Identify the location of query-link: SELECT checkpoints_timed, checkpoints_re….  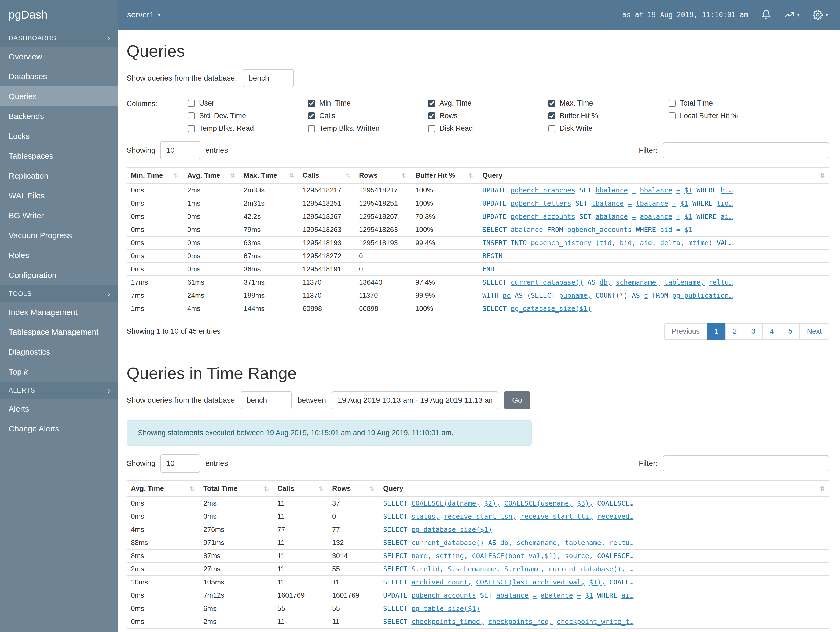
(508, 622).